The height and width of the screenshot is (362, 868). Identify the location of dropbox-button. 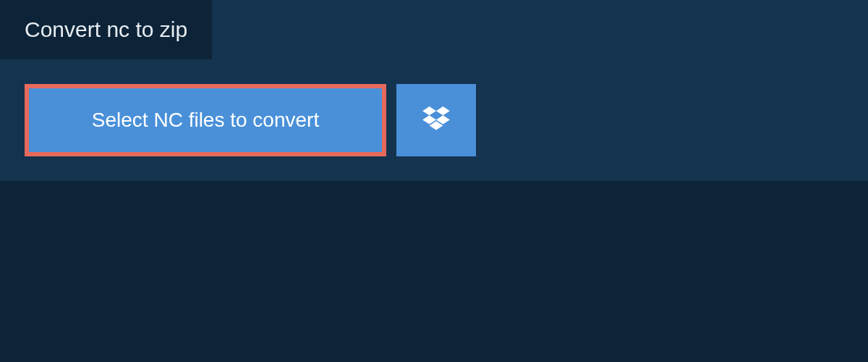
(436, 120).